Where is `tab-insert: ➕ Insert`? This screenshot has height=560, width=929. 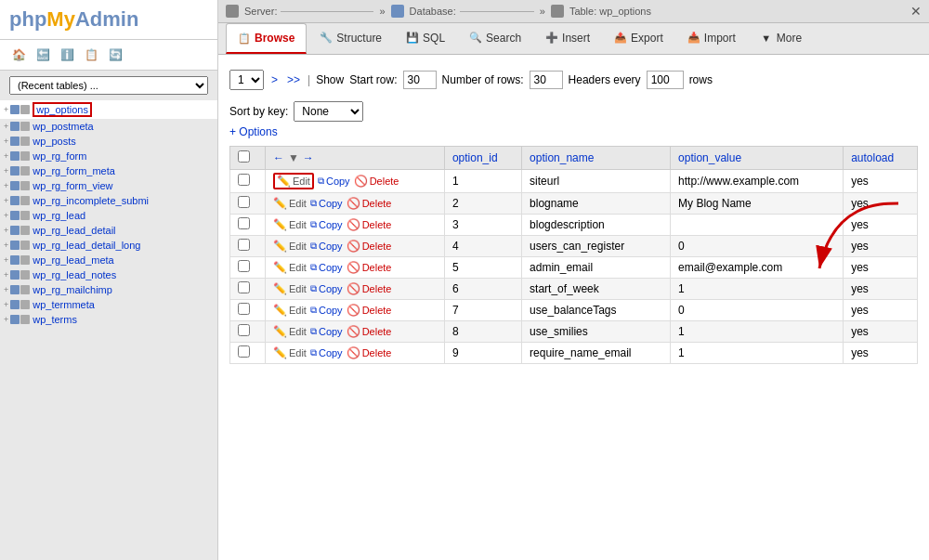 tab-insert: ➕ Insert is located at coordinates (568, 39).